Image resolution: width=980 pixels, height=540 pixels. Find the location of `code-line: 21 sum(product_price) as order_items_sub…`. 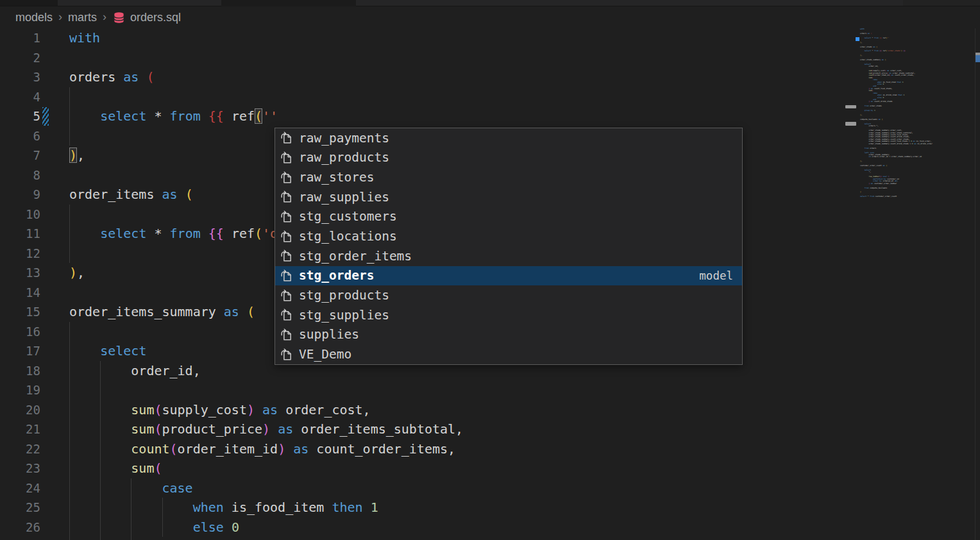

code-line: 21 sum(product_price) as order_items_sub… is located at coordinates (487, 430).